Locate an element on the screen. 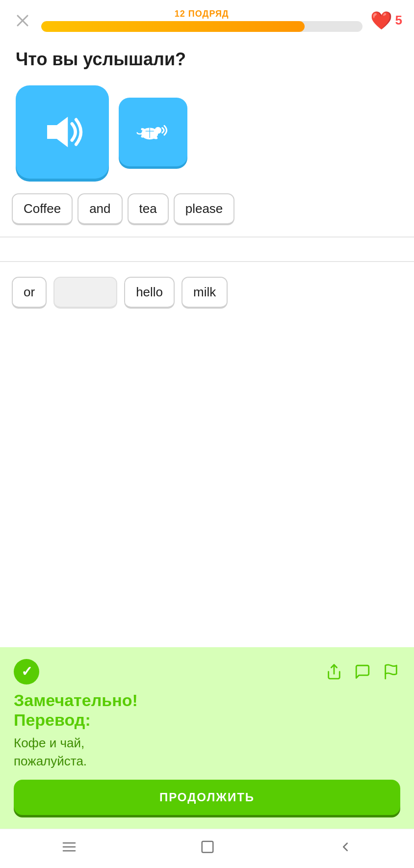 Image resolution: width=414 pixels, height=868 pixels. check-circle: ✓ is located at coordinates (26, 672).